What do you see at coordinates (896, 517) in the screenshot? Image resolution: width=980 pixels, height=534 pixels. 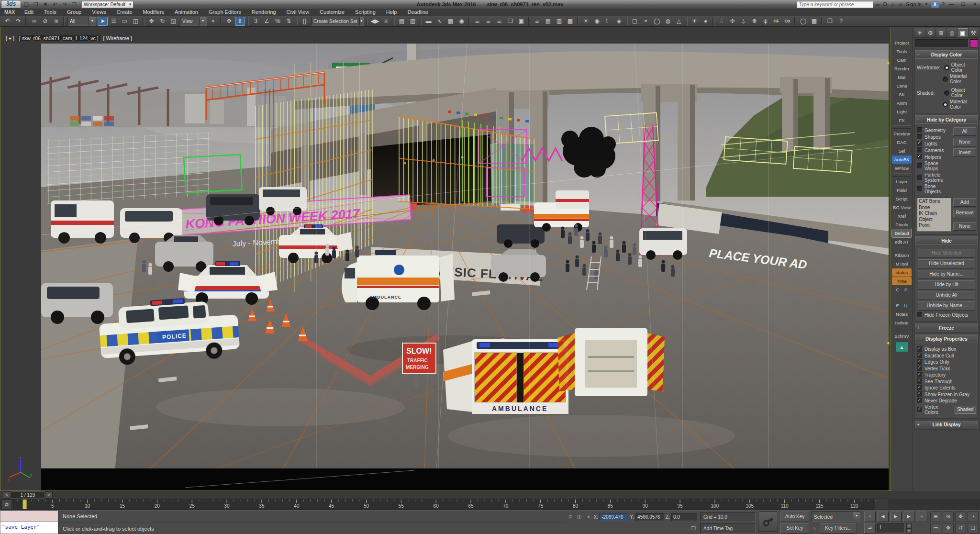 I see `play-animation-icon: ▶` at bounding box center [896, 517].